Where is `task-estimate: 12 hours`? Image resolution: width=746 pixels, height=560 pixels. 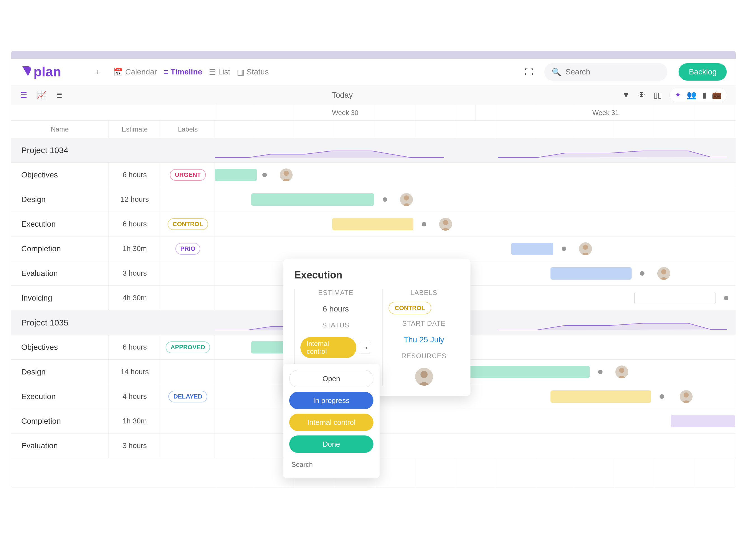
task-estimate: 12 hours is located at coordinates (135, 199).